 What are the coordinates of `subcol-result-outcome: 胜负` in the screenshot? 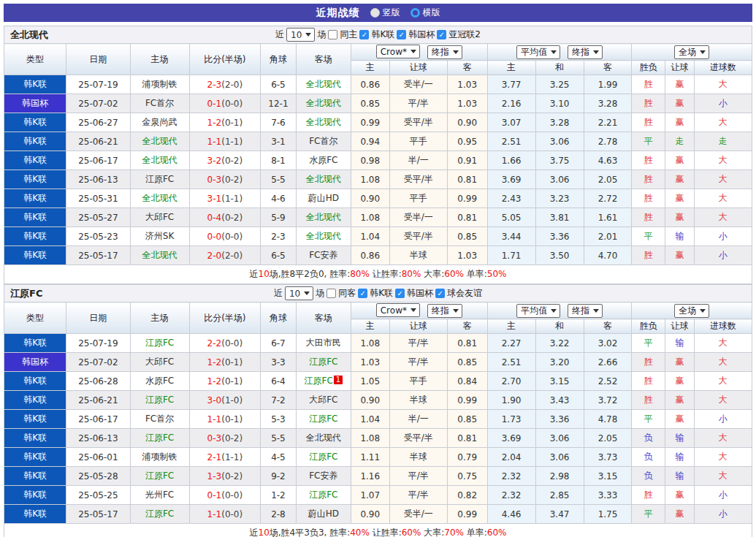 It's located at (649, 327).